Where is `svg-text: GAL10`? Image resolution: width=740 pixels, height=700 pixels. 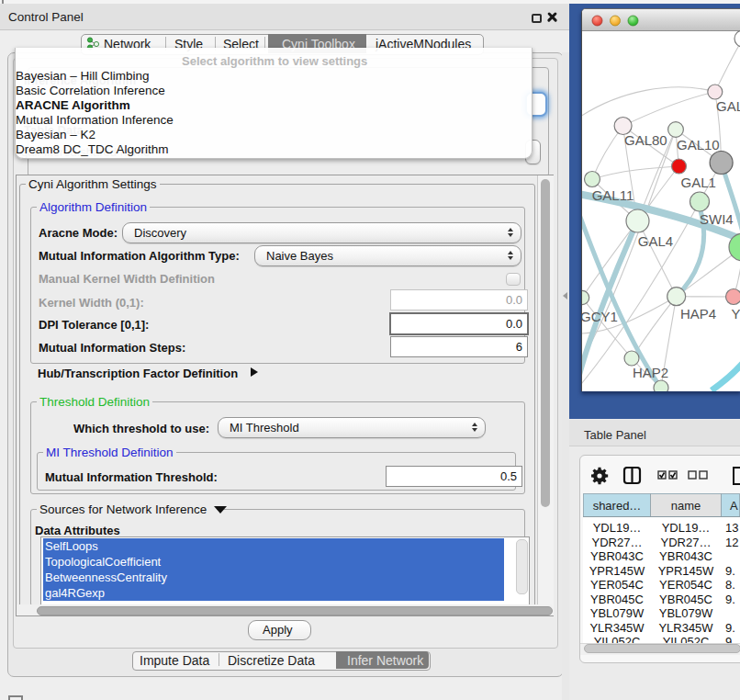 svg-text: GAL10 is located at coordinates (698, 145).